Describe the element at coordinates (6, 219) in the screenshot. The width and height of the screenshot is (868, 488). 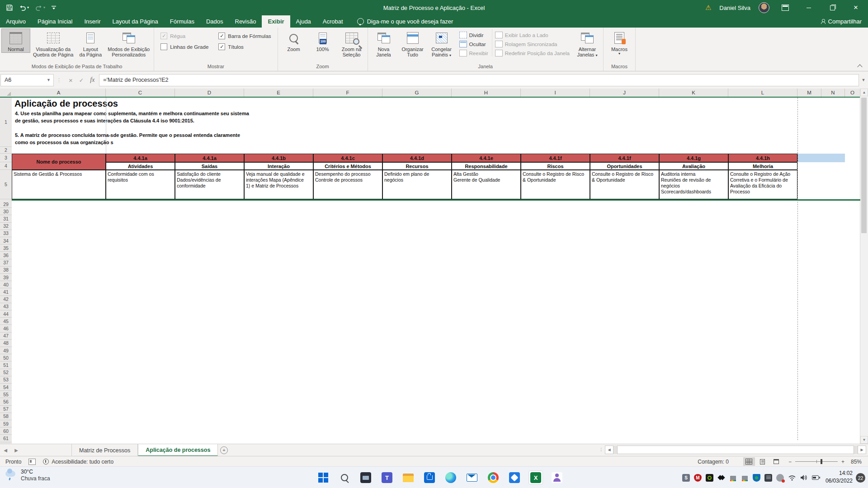
I see `row-header-31: 31` at that location.